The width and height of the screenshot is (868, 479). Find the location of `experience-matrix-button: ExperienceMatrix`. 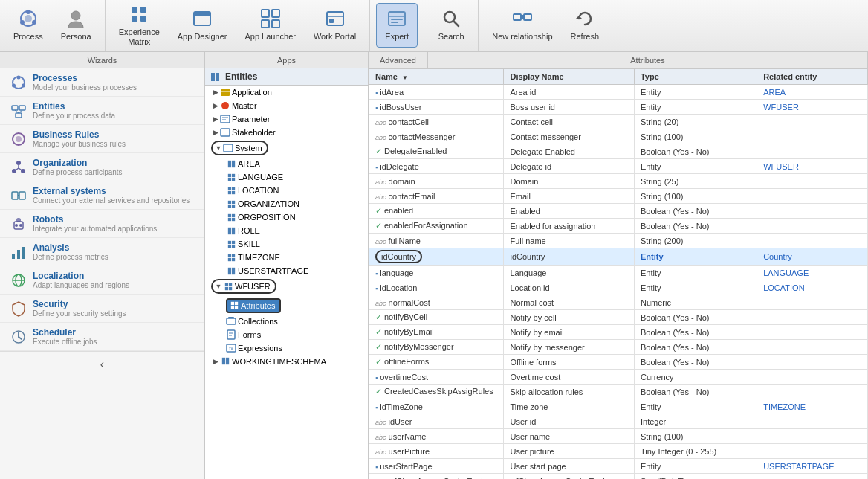

experience-matrix-button: ExperienceMatrix is located at coordinates (140, 25).